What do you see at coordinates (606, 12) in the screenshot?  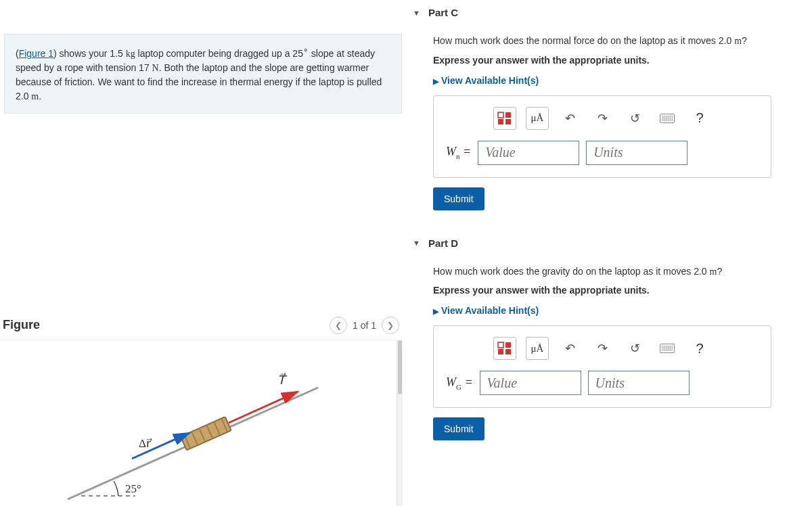 I see `part-c-header: ▼ Part C` at bounding box center [606, 12].